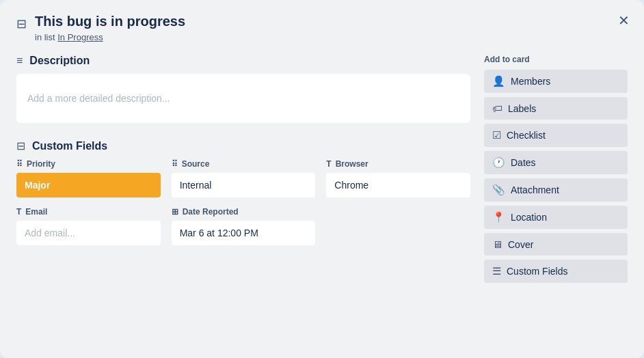 This screenshot has width=644, height=358. What do you see at coordinates (243, 233) in the screenshot?
I see `field-value-date_reported: Mar 6 at 12:00 PM` at bounding box center [243, 233].